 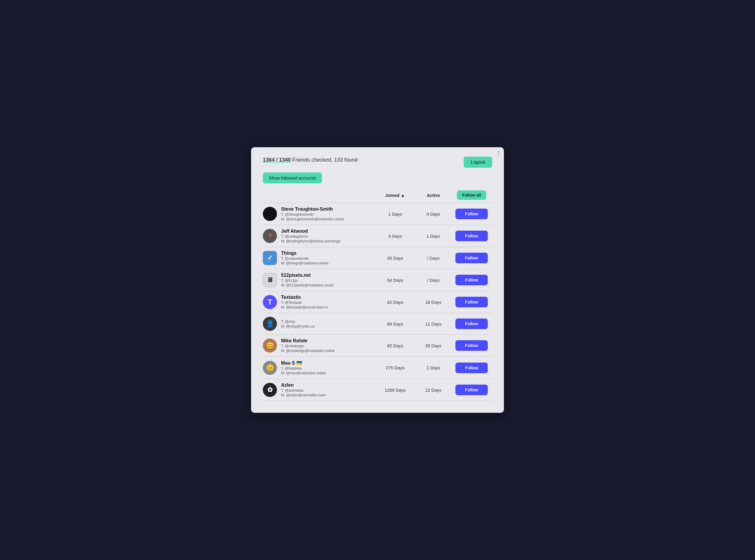 What do you see at coordinates (298, 326) in the screenshot?
I see `mastodon-handle: M: @mhp@mstdn.ca` at bounding box center [298, 326].